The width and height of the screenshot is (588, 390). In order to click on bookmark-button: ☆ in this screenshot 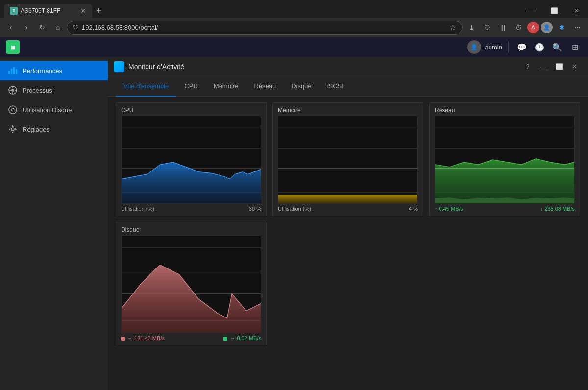, I will do `click(453, 27)`.